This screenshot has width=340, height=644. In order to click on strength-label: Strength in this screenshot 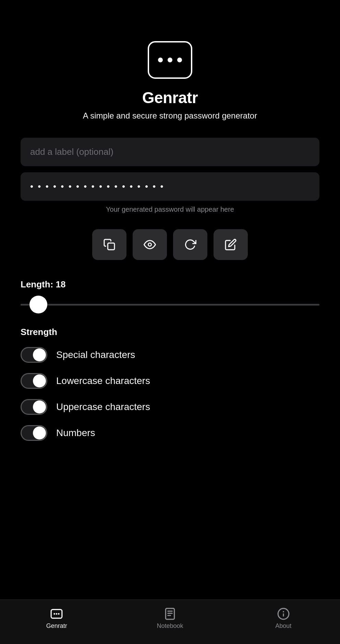, I will do `click(170, 332)`.